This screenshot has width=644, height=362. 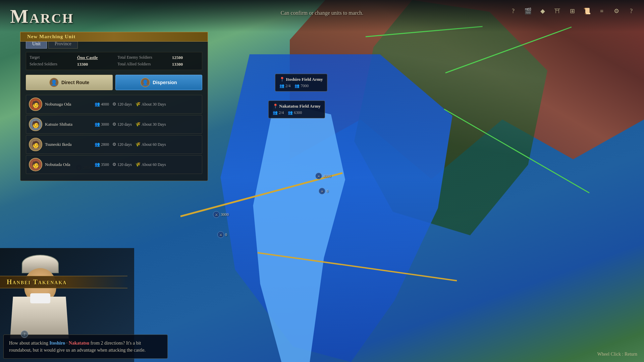 I want to click on commander-row-nobunaga: 🧑 Nobunaga Oda 👥 4000 ⚙ 120 days 🌾 About…, so click(x=114, y=104).